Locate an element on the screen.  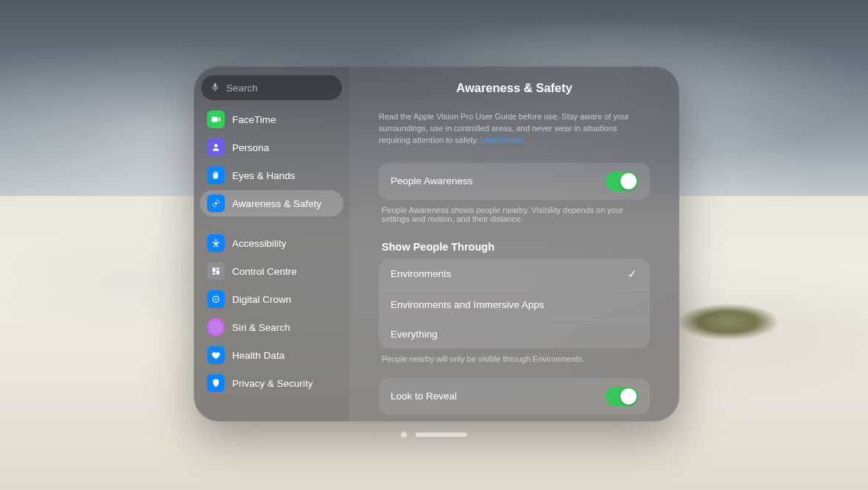
show-through-footnote: People nearby will only be visible throu… is located at coordinates (514, 359).